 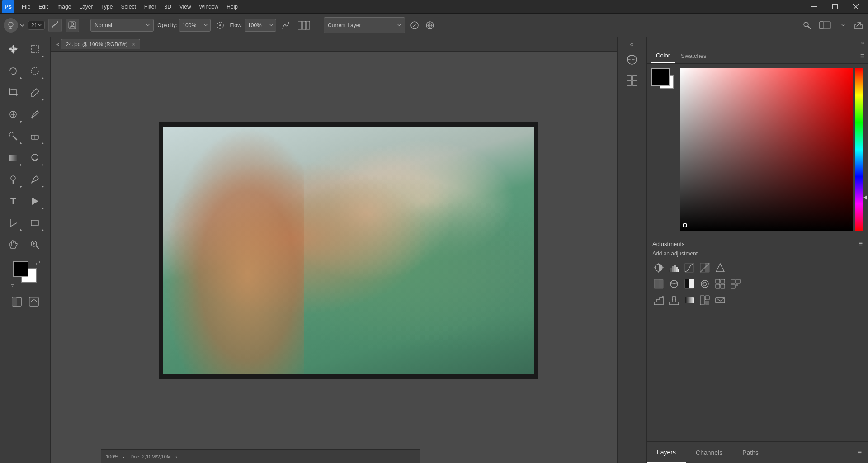 I want to click on panel-collapse-left: «, so click(x=632, y=44).